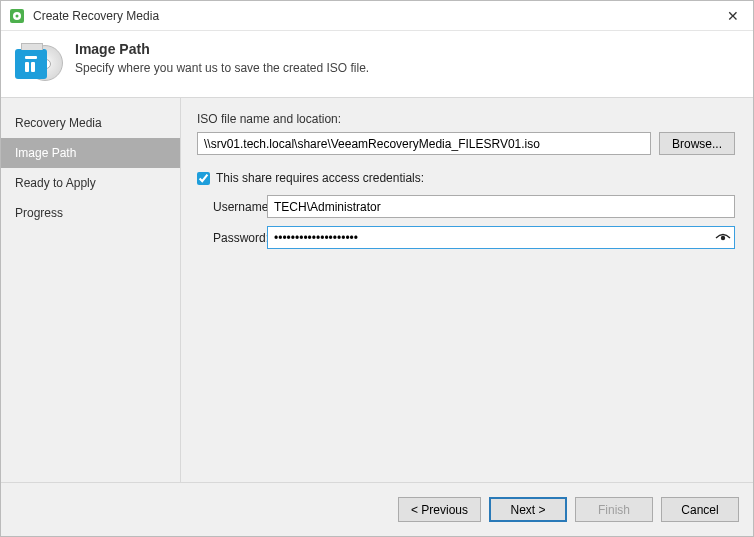 The height and width of the screenshot is (537, 754). What do you see at coordinates (222, 49) in the screenshot?
I see `page-title: Image Path` at bounding box center [222, 49].